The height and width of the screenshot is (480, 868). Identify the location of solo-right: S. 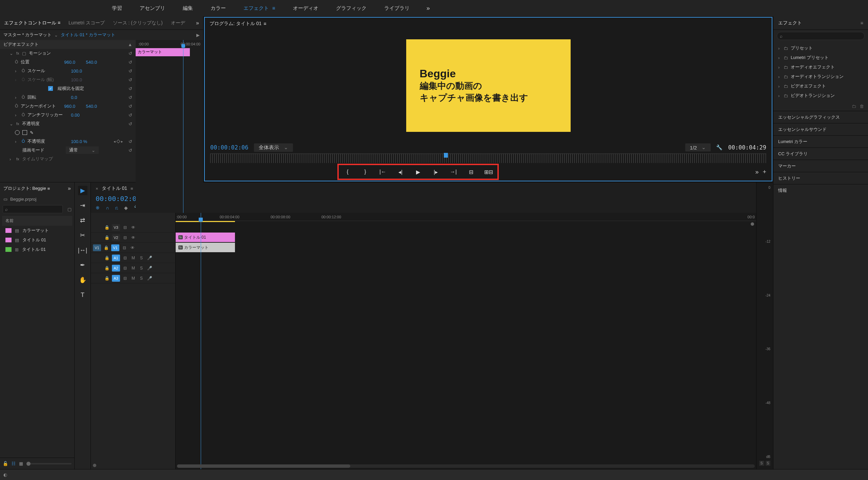
(768, 463).